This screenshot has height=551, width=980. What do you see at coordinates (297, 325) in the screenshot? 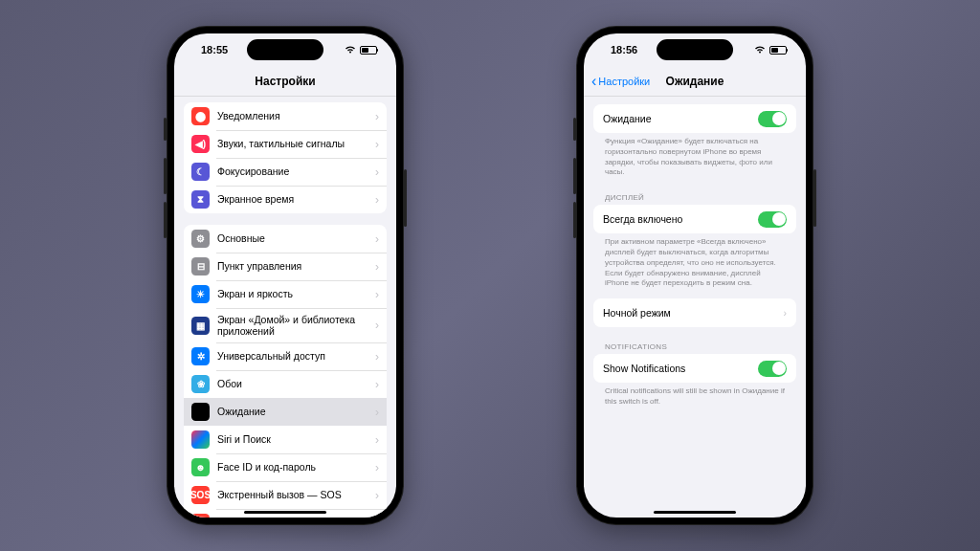
I see `row-label: Экран «Домой» и библиотека приложений` at bounding box center [297, 325].